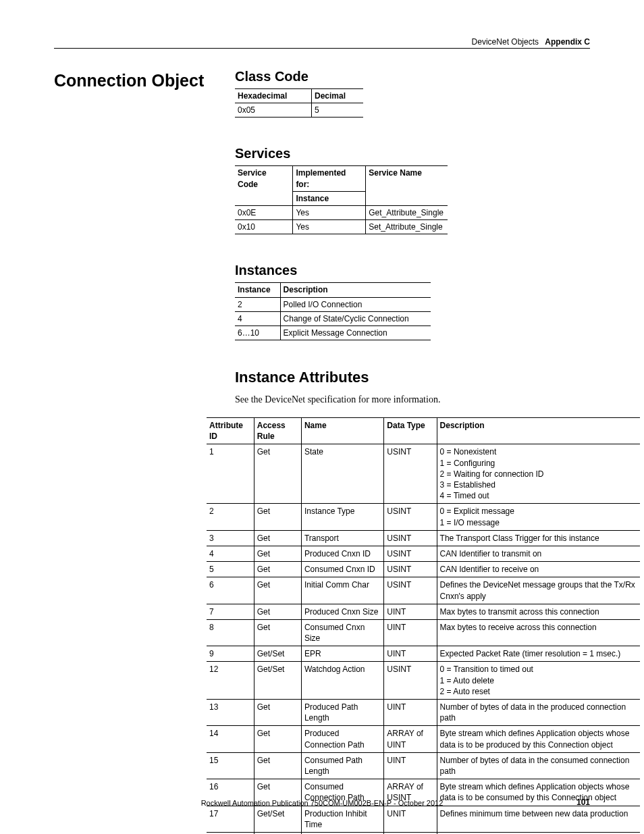  What do you see at coordinates (412, 270) in the screenshot?
I see `instances-heading: Instances` at bounding box center [412, 270].